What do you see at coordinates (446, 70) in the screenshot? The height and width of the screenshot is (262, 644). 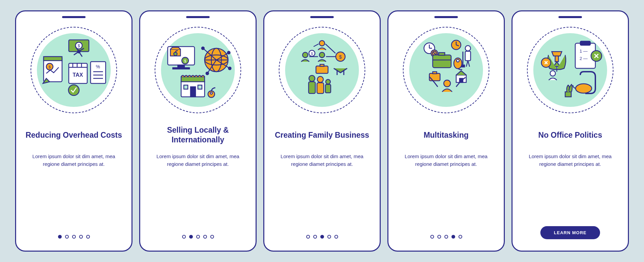 I see `multitask-icon` at bounding box center [446, 70].